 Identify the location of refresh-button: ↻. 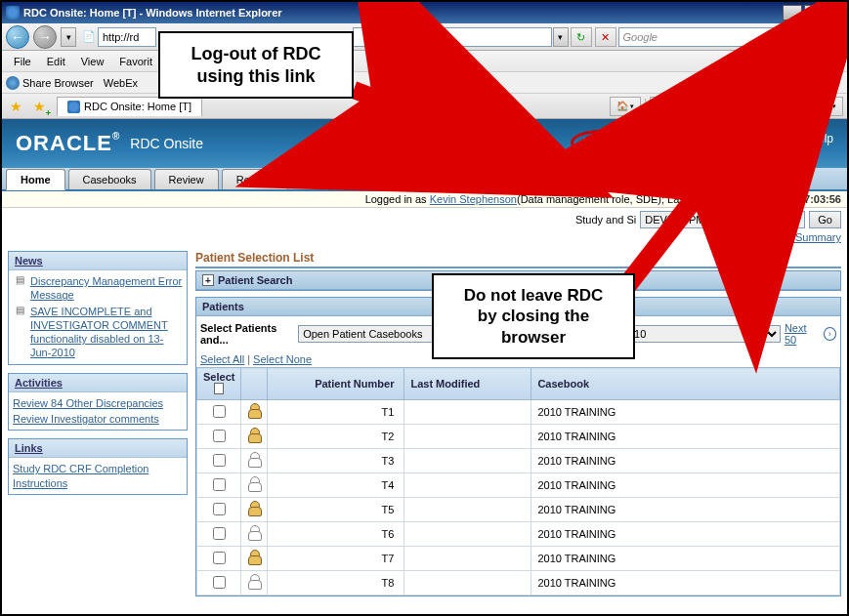
(581, 37).